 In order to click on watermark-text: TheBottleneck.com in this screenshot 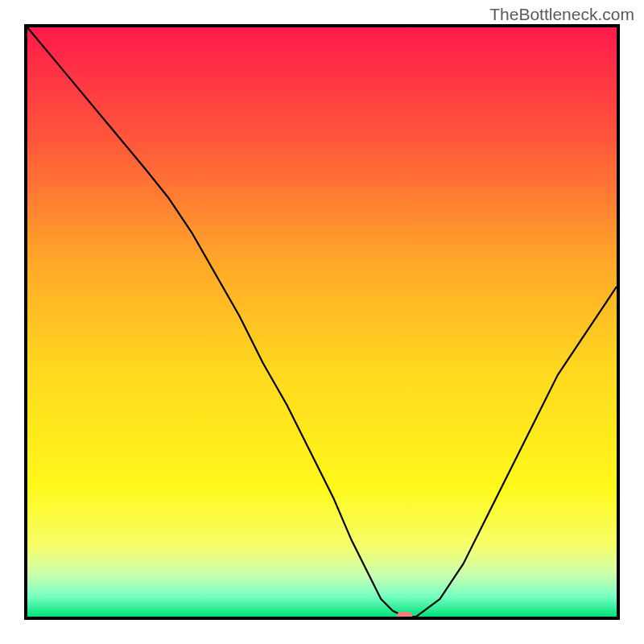, I will do `click(562, 14)`.